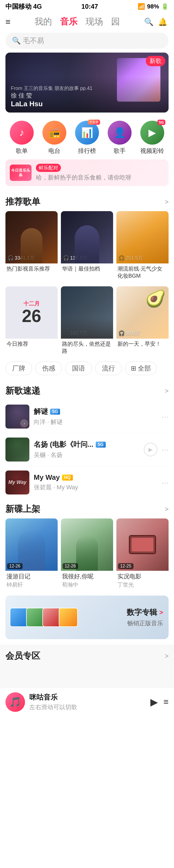 This screenshot has width=174, height=868. What do you see at coordinates (67, 477) in the screenshot?
I see `song-badge-hq-3: HQ` at bounding box center [67, 477].